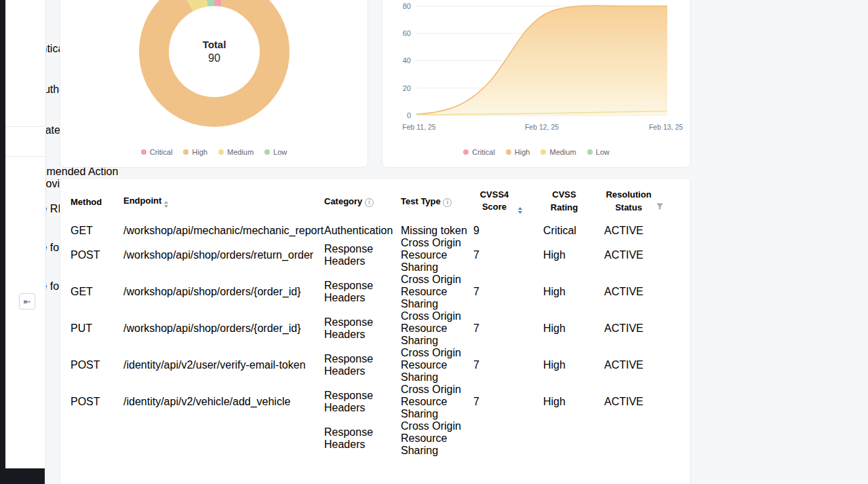  I want to click on table-row: Response Headers Cross Origin Resource S…, so click(376, 439).